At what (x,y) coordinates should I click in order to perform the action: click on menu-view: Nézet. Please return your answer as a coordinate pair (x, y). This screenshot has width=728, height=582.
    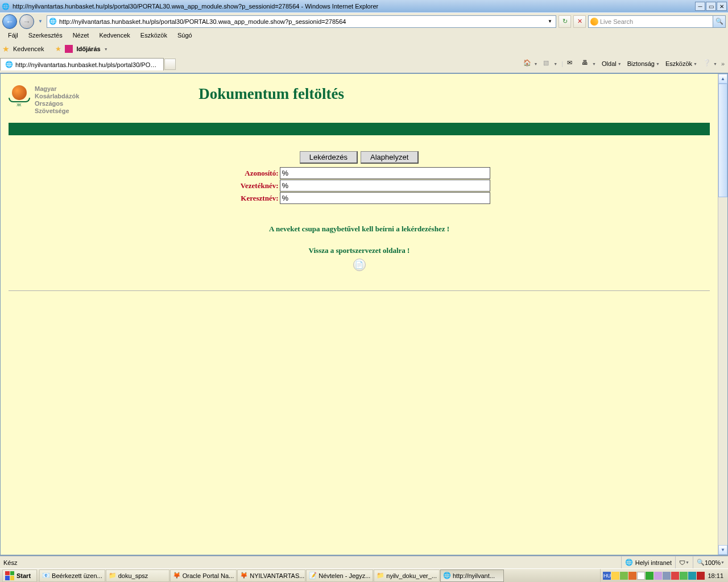
    Looking at the image, I should click on (81, 35).